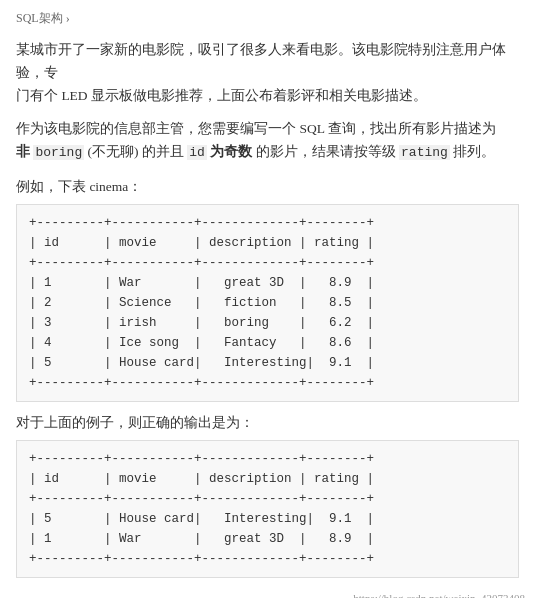  What do you see at coordinates (58, 152) in the screenshot?
I see `boring-code: boring` at bounding box center [58, 152].